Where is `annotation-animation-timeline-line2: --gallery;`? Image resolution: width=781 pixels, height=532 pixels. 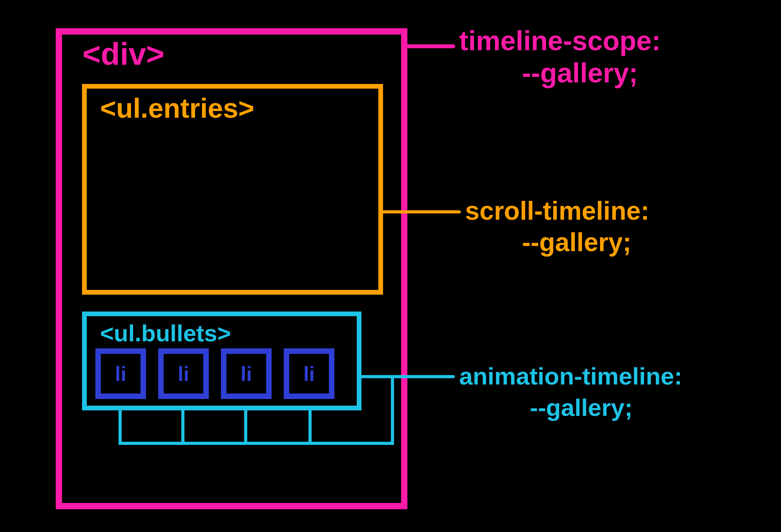
annotation-animation-timeline-line2: --gallery; is located at coordinates (581, 407).